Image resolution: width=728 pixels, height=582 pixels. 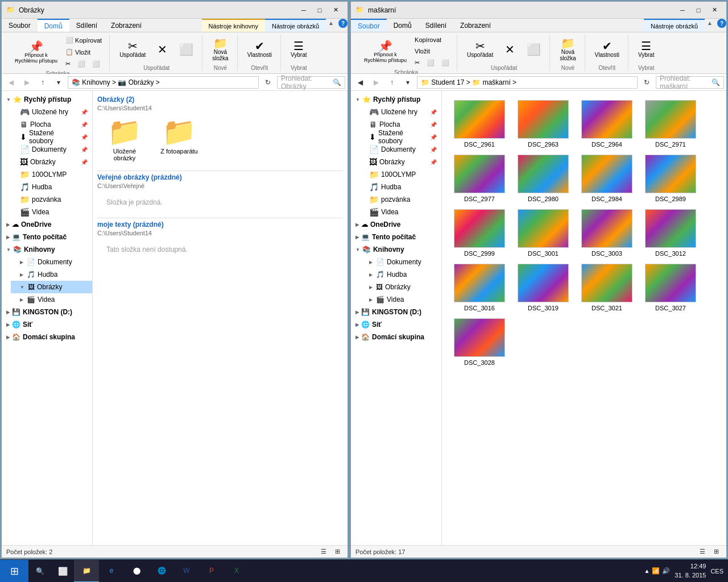 I want to click on thumb-DSC_2984: DSC_2984, so click(x=607, y=178).